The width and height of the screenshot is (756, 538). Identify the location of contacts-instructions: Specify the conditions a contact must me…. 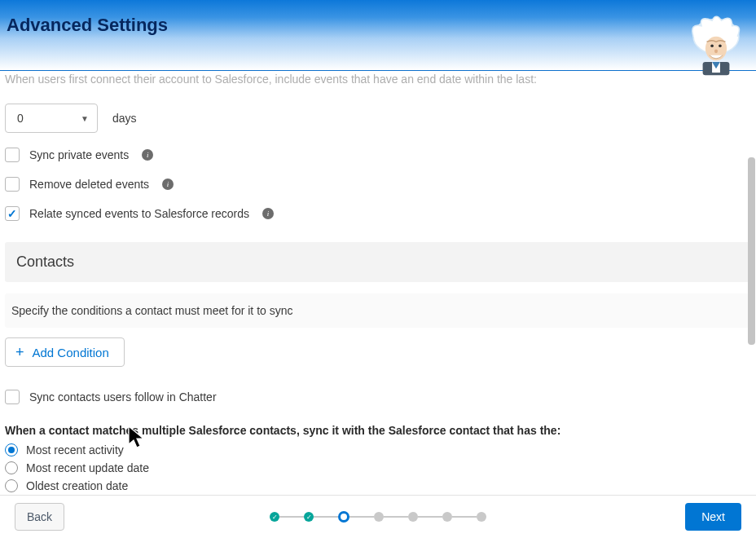
(378, 311).